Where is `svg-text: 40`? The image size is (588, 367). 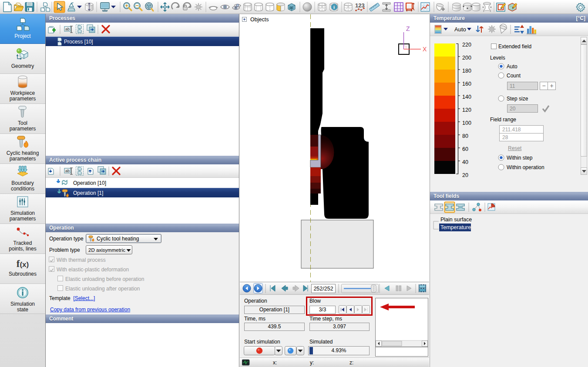
svg-text: 40 is located at coordinates (465, 162).